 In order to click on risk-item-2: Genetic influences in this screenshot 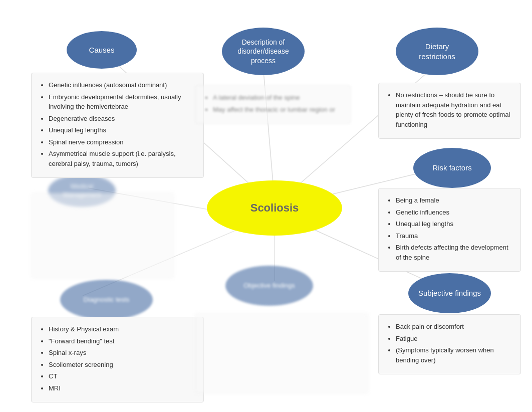, I will do `click(454, 213)`.